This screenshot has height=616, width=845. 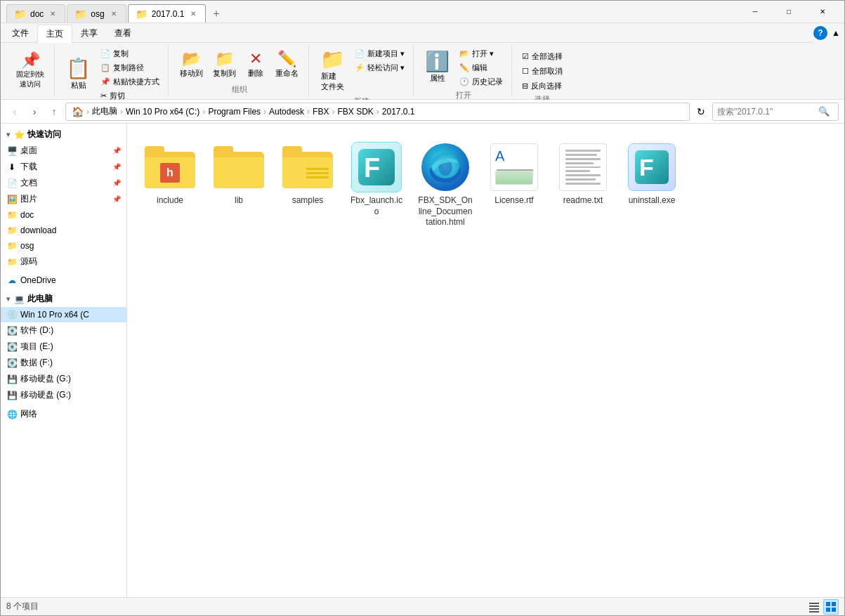 I want to click on sidebar-onedrive-label: OneDrive, so click(x=38, y=280).